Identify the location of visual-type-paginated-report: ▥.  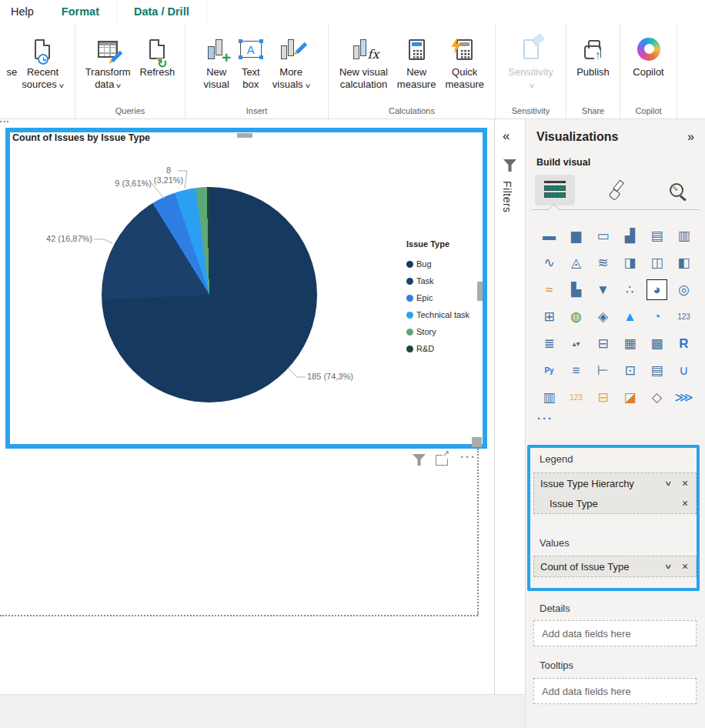
(550, 397).